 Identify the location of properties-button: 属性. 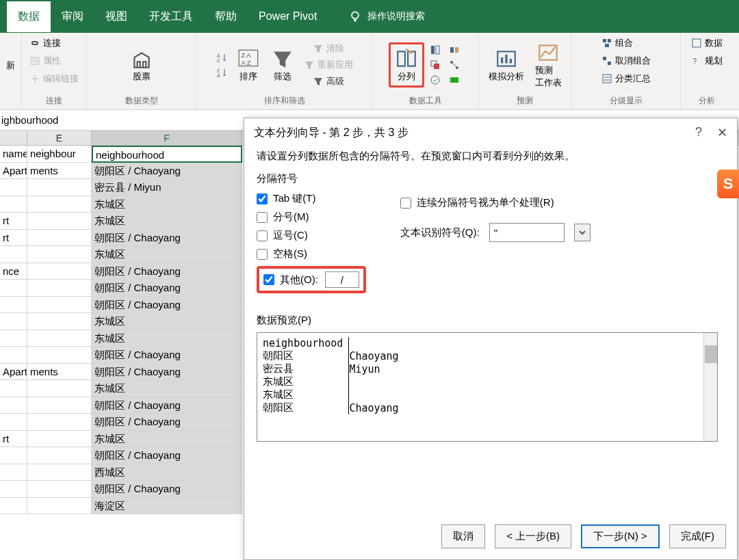
(45, 61).